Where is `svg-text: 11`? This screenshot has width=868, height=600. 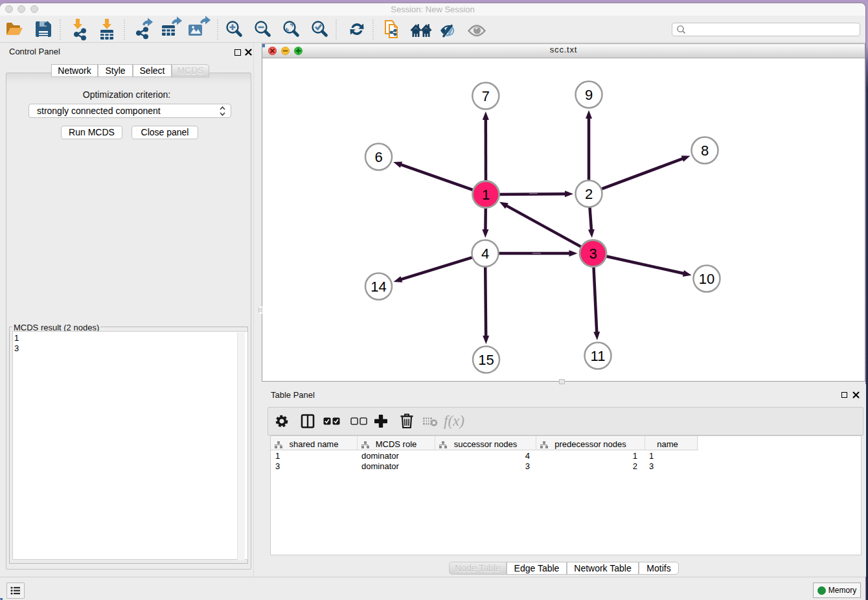
svg-text: 11 is located at coordinates (599, 356).